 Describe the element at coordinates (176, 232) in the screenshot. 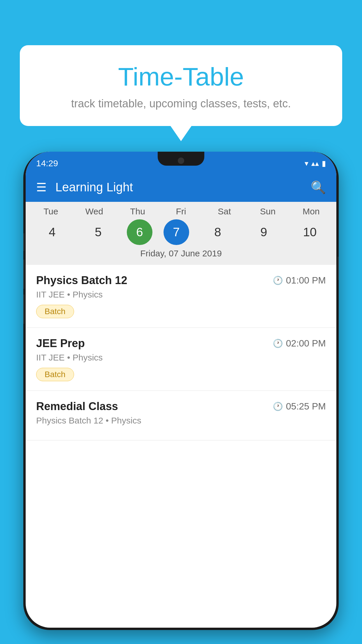

I see `day-7-selected: 7` at that location.